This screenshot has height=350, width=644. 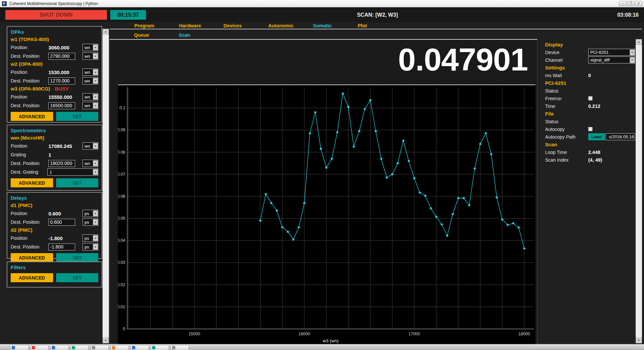 What do you see at coordinates (194, 334) in the screenshot?
I see `svg-text: 15000` at bounding box center [194, 334].